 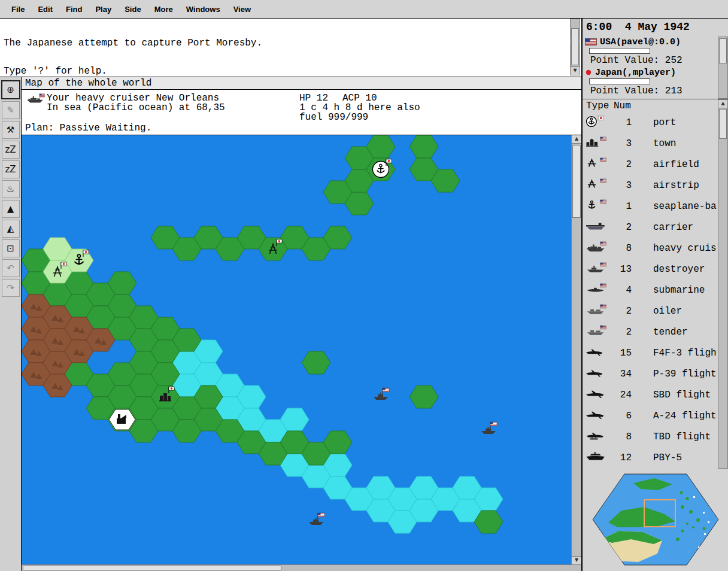 What do you see at coordinates (11, 130) in the screenshot?
I see `build-tool: ⚒` at bounding box center [11, 130].